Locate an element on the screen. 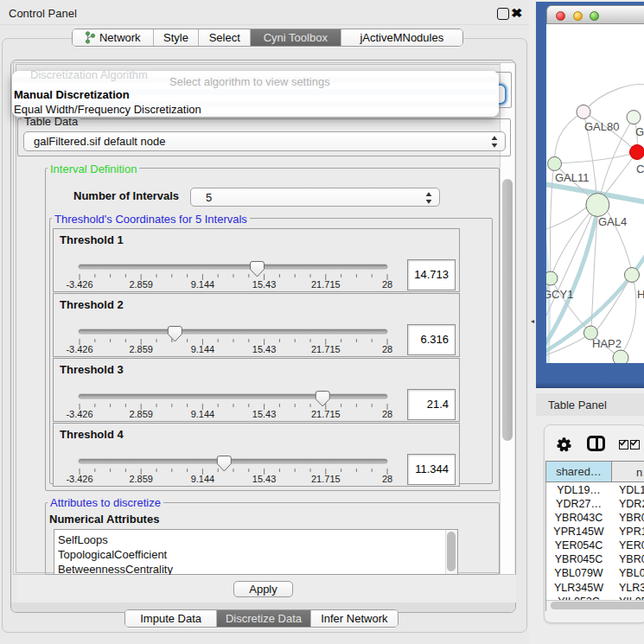 The height and width of the screenshot is (644, 644). svg-text: HAP2 is located at coordinates (607, 344).